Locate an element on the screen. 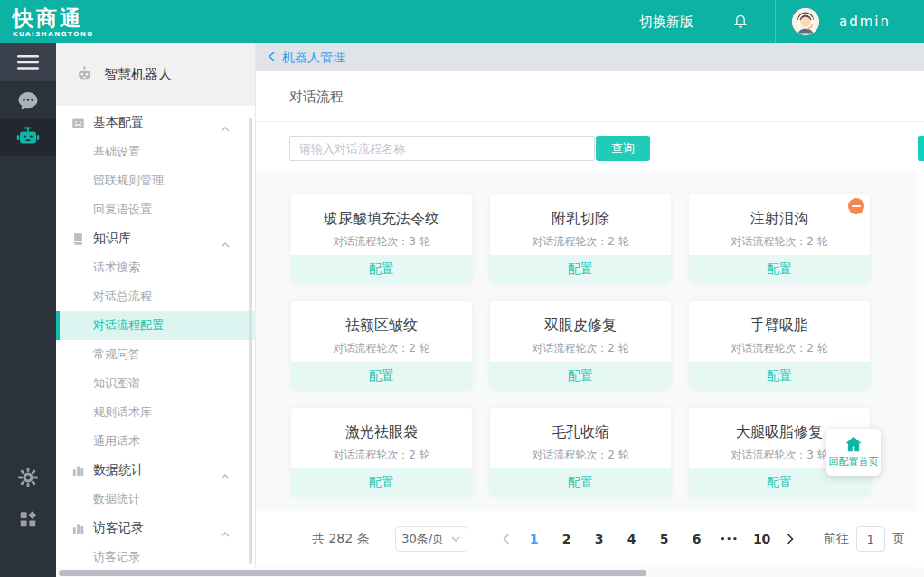  sidebar-item-label: 知识库 is located at coordinates (112, 239).